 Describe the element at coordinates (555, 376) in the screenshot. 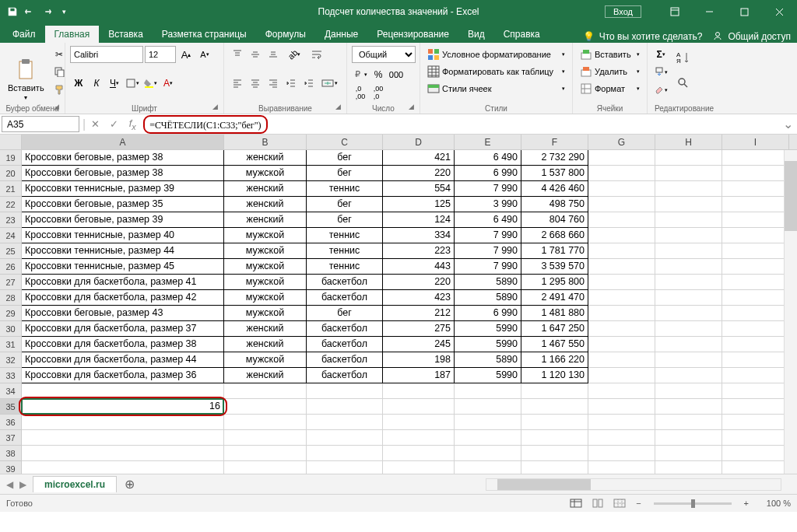

I see `cell: 1 120 130` at that location.